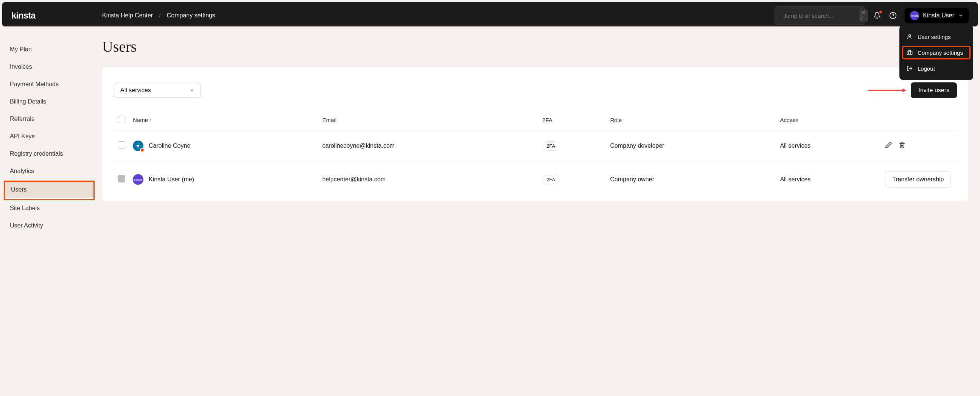  I want to click on sidebar-item-site-labels: Site Labels, so click(49, 208).